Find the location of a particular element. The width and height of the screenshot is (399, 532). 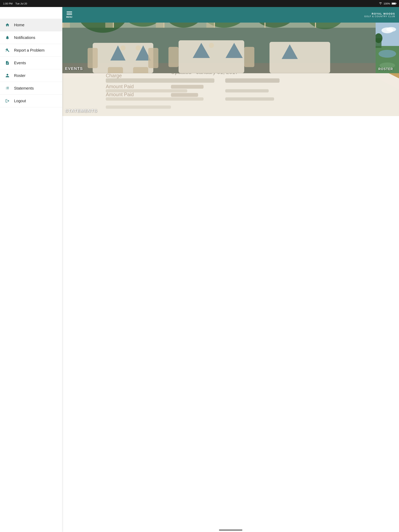

sidebar-item-events-label: Events is located at coordinates (20, 63).